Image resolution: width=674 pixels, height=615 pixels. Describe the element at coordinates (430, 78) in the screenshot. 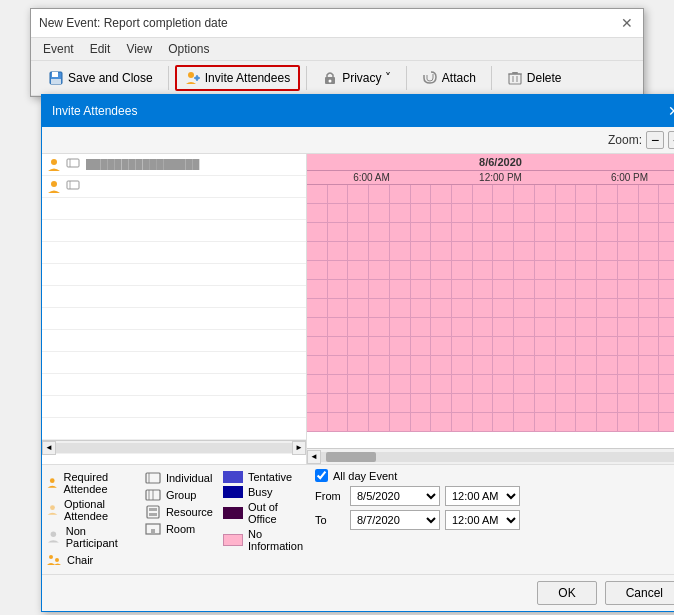

I see `attach-icon` at that location.